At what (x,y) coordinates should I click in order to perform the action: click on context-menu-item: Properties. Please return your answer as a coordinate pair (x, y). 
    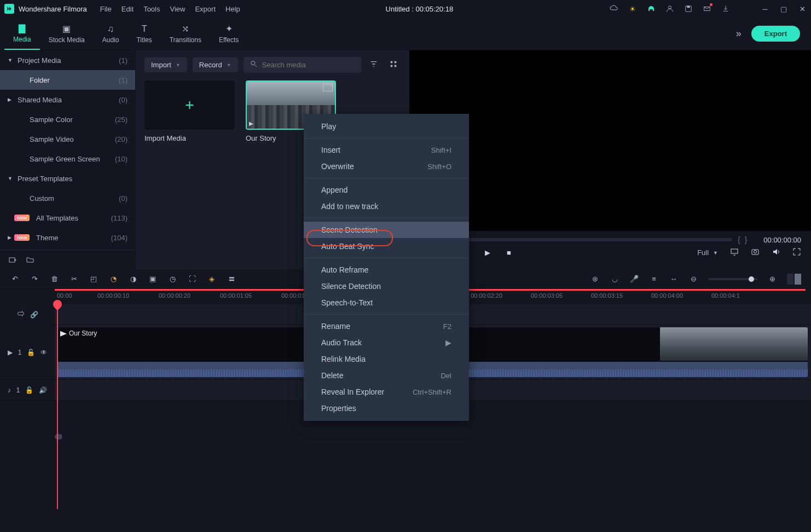
    Looking at the image, I should click on (386, 408).